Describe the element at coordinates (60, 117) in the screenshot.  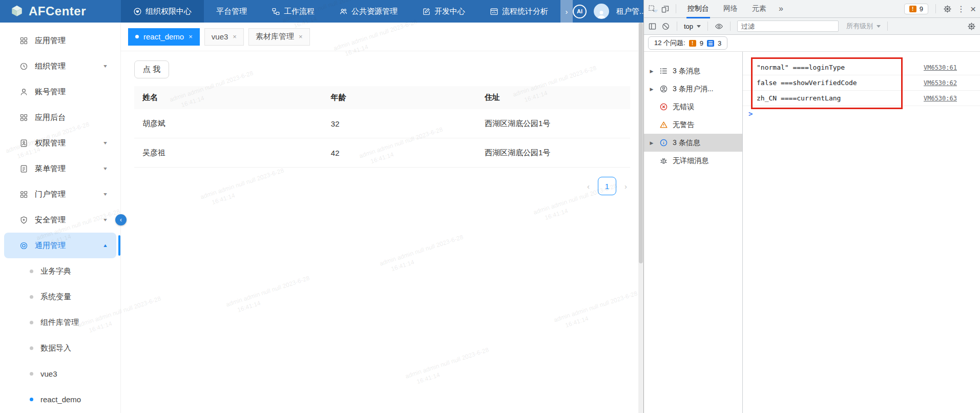
I see `sidebar-item-app-backend: 应用后台` at that location.